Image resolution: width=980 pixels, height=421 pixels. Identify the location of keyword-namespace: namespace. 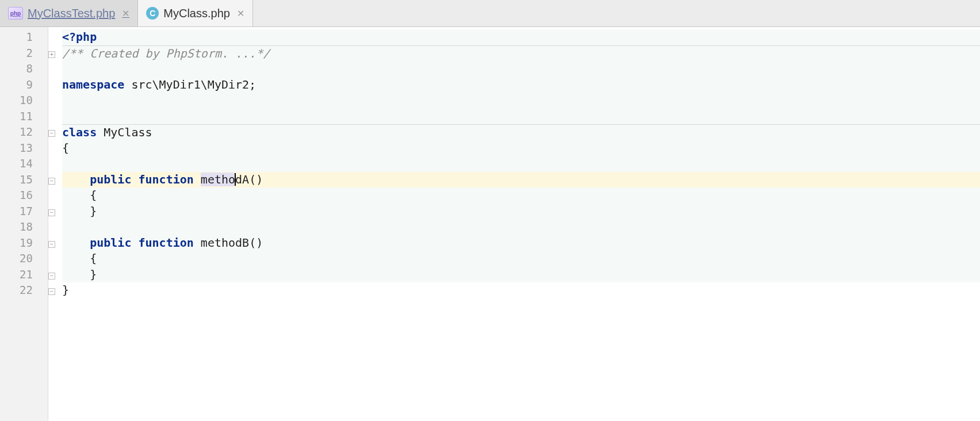
(93, 85).